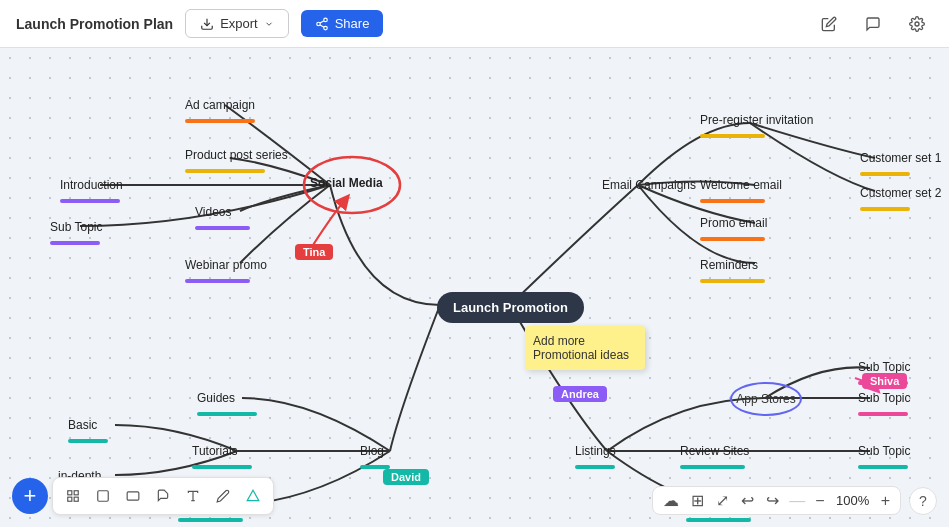 This screenshot has width=949, height=527. Describe the element at coordinates (207, 24) in the screenshot. I see `export-icon` at that location.